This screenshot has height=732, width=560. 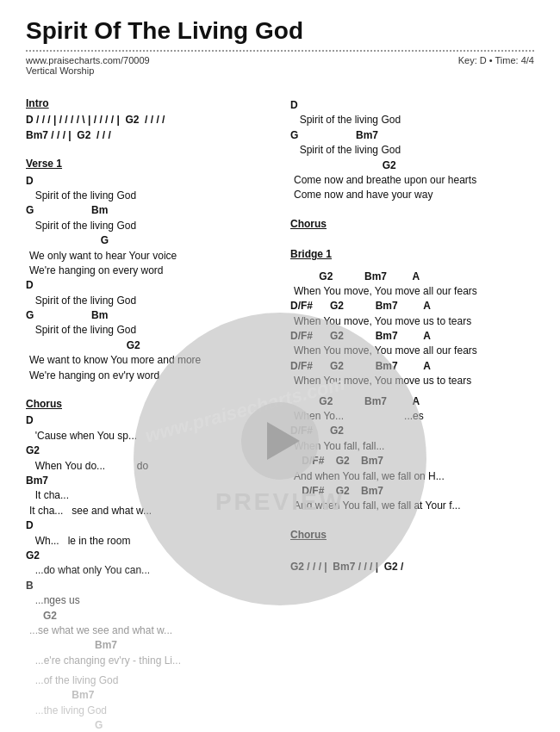 I want to click on v1-c1: D, so click(x=148, y=181).